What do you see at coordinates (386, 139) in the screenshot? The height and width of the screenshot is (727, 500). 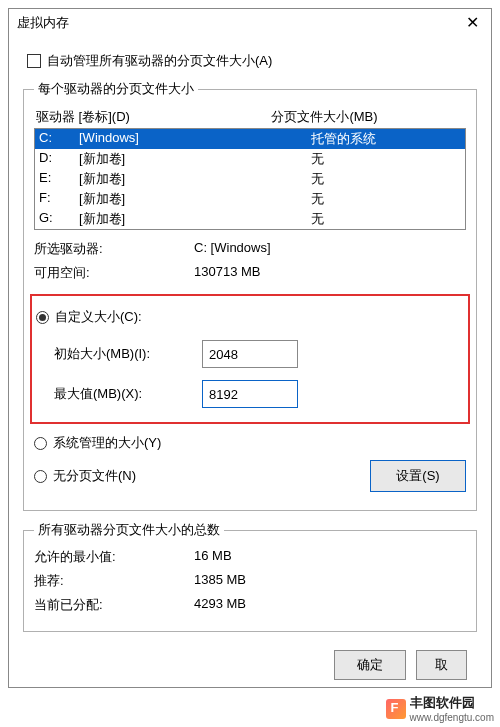 I see `drive-size: 托管的系统` at bounding box center [386, 139].